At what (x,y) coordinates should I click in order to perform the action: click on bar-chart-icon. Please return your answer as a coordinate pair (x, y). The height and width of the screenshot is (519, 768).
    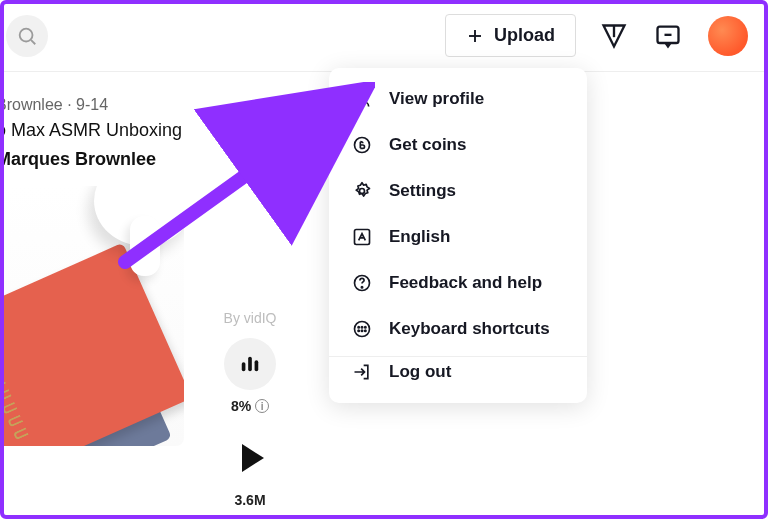
    Looking at the image, I should click on (250, 364).